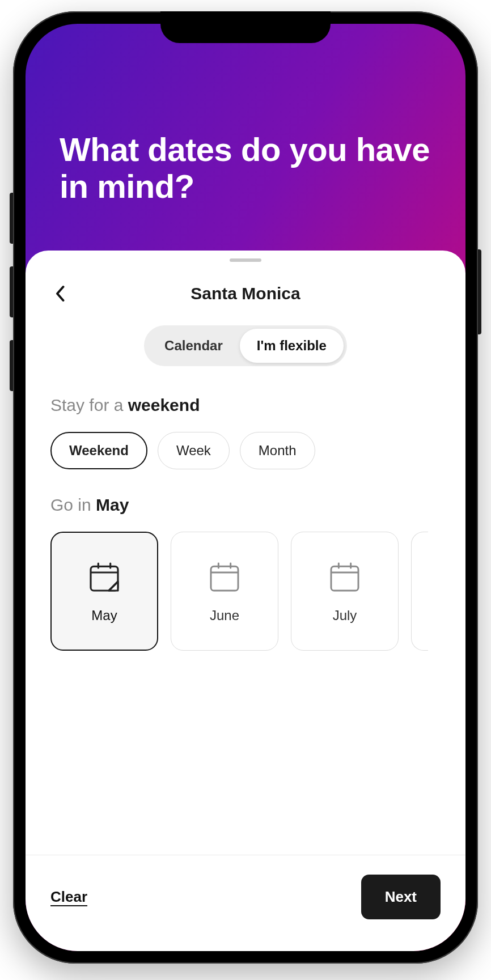  I want to click on clear-button: Clear, so click(69, 897).